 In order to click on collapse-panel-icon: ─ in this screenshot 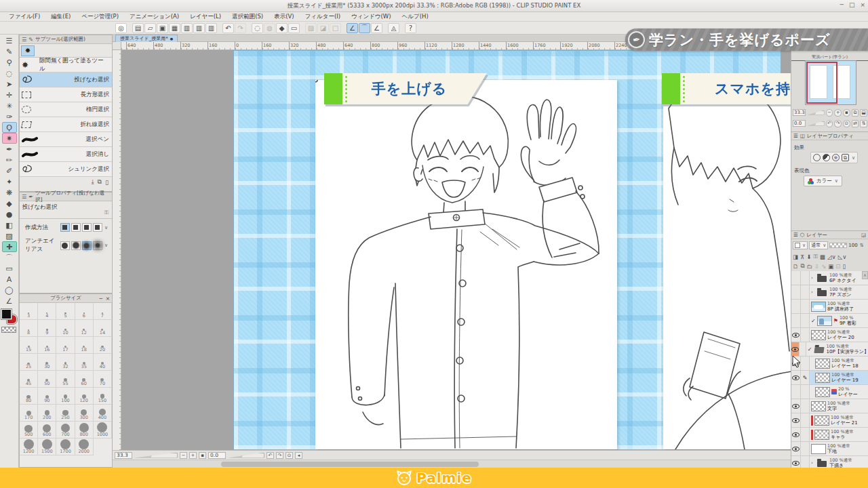, I will do `click(100, 298)`.